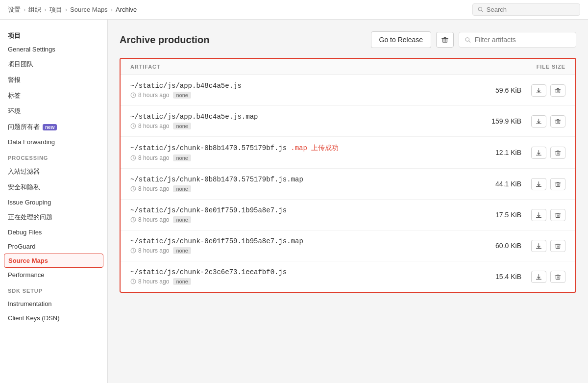  Describe the element at coordinates (54, 232) in the screenshot. I see `sidebar-item-debug-files: Debug Files` at that location.